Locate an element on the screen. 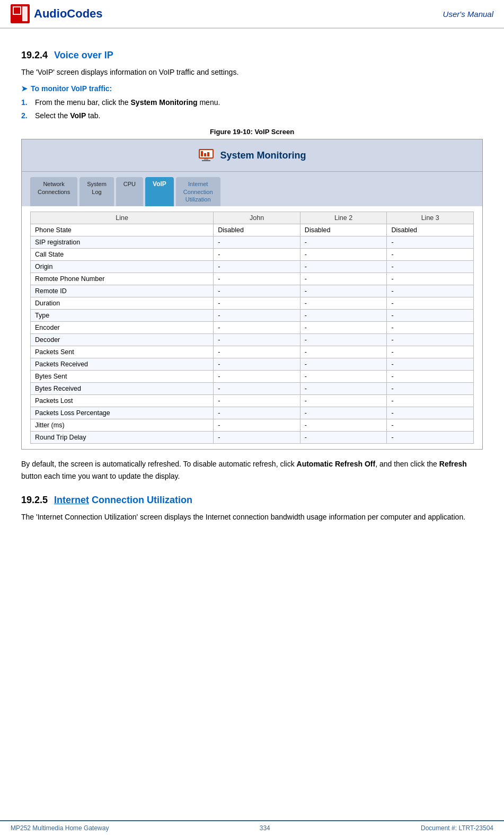 The image size is (504, 835). table-row: Packets Lost - - - is located at coordinates (252, 401).